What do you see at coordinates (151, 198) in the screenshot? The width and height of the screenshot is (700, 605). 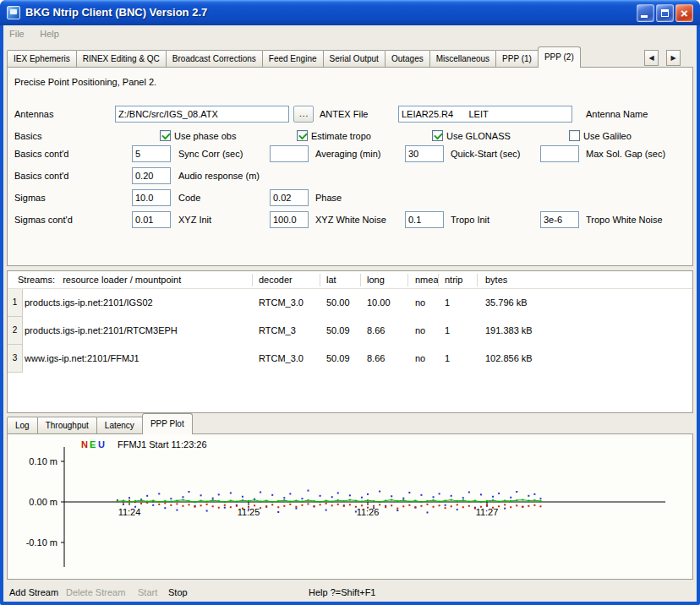 I see `sigma-code-input` at bounding box center [151, 198].